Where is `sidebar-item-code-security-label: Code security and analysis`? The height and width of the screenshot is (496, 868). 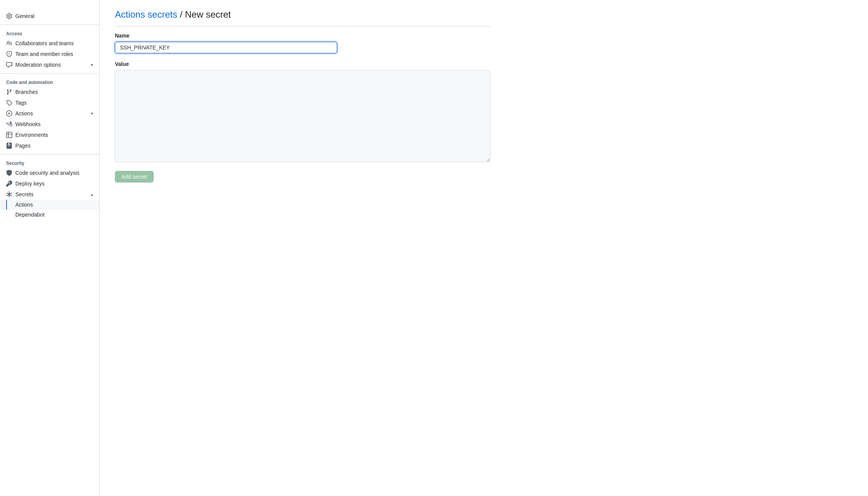 sidebar-item-code-security-label: Code security and analysis is located at coordinates (47, 173).